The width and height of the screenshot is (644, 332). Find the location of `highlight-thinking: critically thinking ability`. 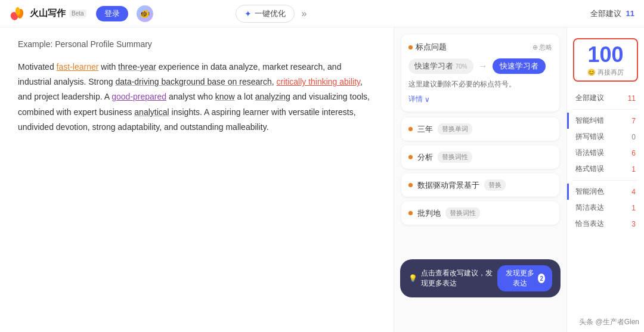

highlight-thinking: critically thinking ability is located at coordinates (318, 82).